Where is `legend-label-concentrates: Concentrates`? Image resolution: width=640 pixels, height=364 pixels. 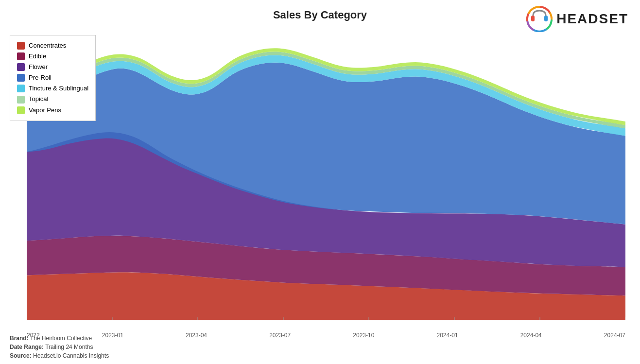 legend-label-concentrates: Concentrates is located at coordinates (48, 46).